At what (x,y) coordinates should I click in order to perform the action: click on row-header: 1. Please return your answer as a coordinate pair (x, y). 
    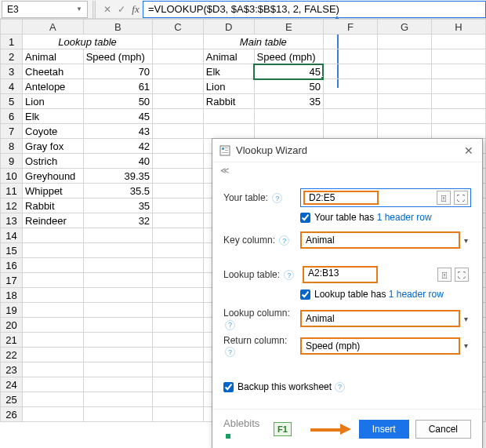
    Looking at the image, I should click on (12, 42).